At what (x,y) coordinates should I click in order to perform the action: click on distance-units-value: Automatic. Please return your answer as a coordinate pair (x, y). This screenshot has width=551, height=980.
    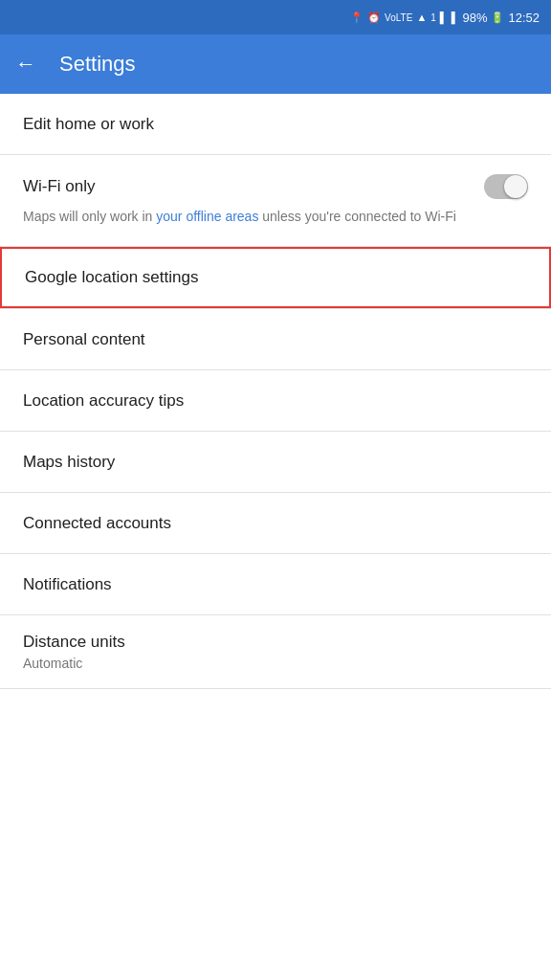
    Looking at the image, I should click on (276, 663).